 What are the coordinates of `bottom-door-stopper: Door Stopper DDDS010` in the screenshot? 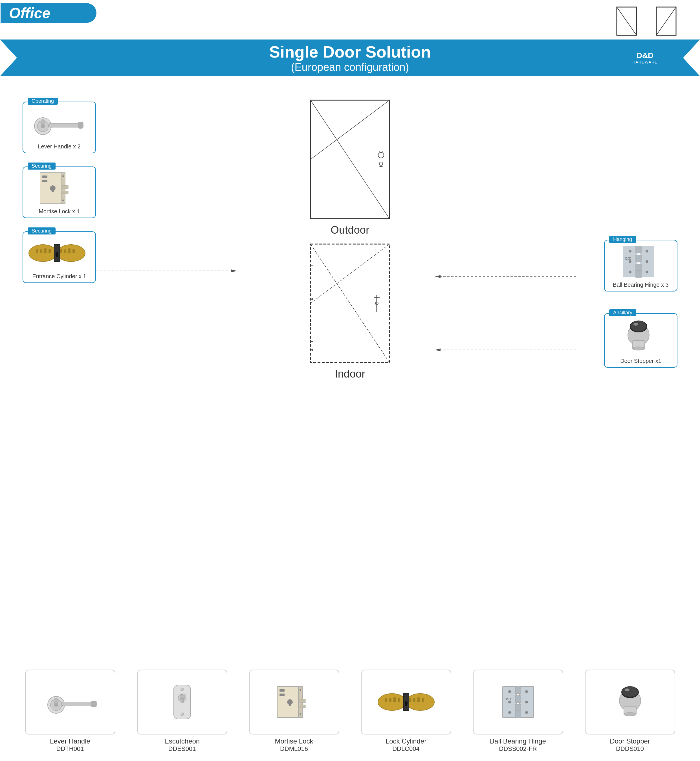 It's located at (630, 711).